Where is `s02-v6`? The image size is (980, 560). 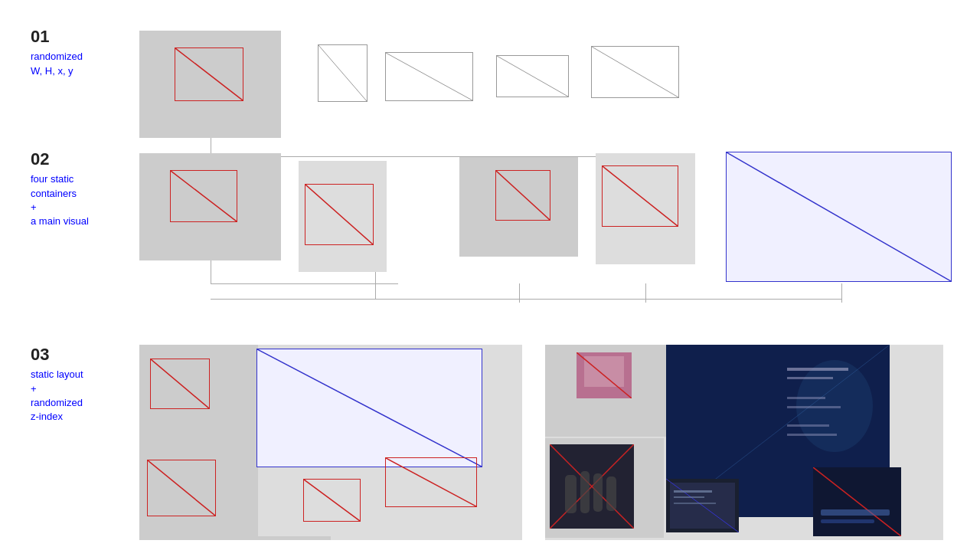 s02-v6 is located at coordinates (842, 293).